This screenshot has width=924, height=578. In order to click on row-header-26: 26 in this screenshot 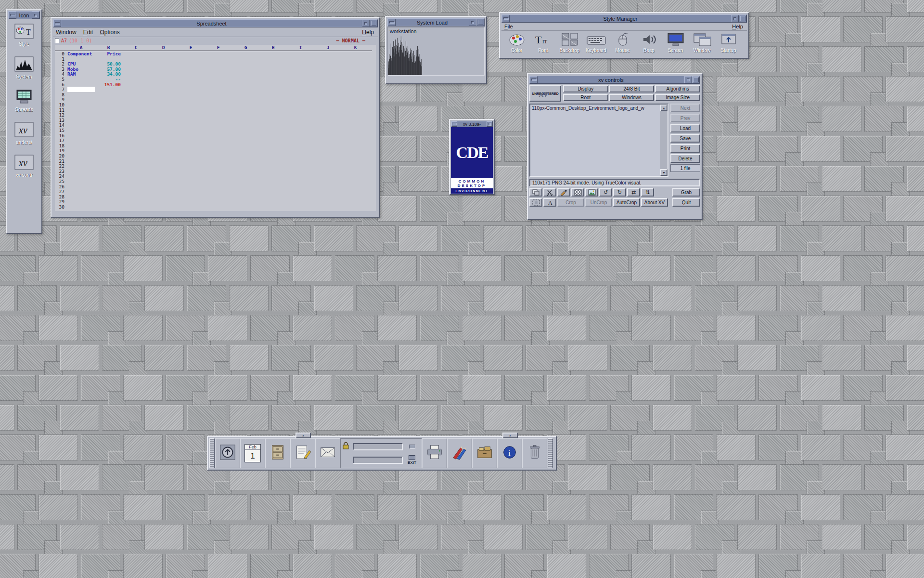, I will do `click(60, 187)`.